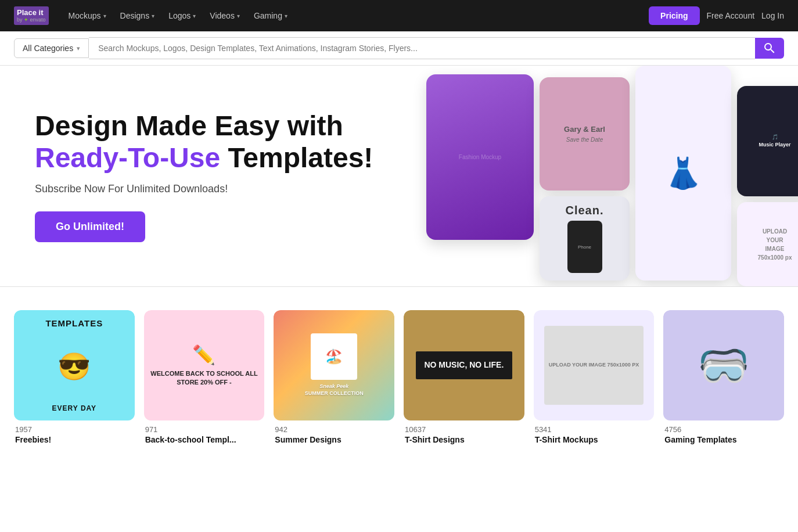 This screenshot has width=798, height=532. Describe the element at coordinates (74, 366) in the screenshot. I see `freebies-emoji: 😎` at that location.